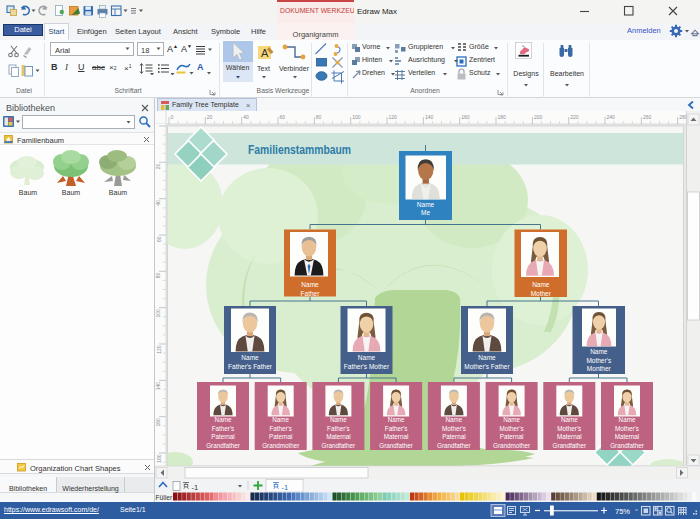 The height and width of the screenshot is (519, 700). I want to click on svg-text: Familienstammbaum, so click(300, 150).